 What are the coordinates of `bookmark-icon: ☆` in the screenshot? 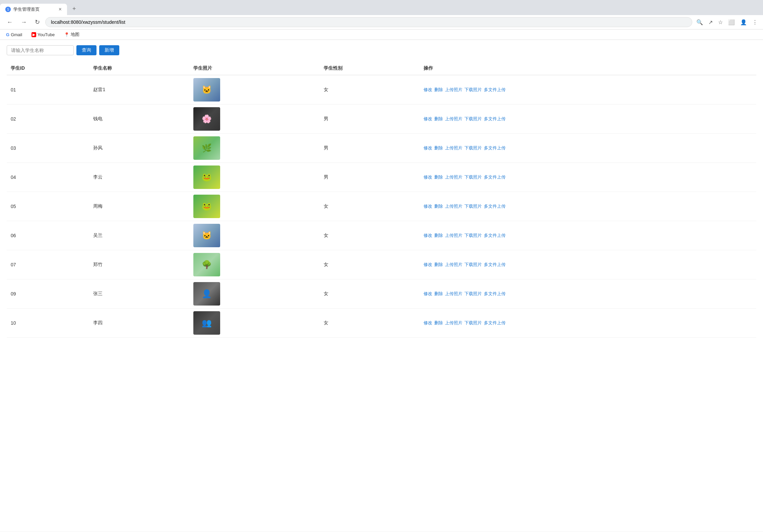 It's located at (720, 22).